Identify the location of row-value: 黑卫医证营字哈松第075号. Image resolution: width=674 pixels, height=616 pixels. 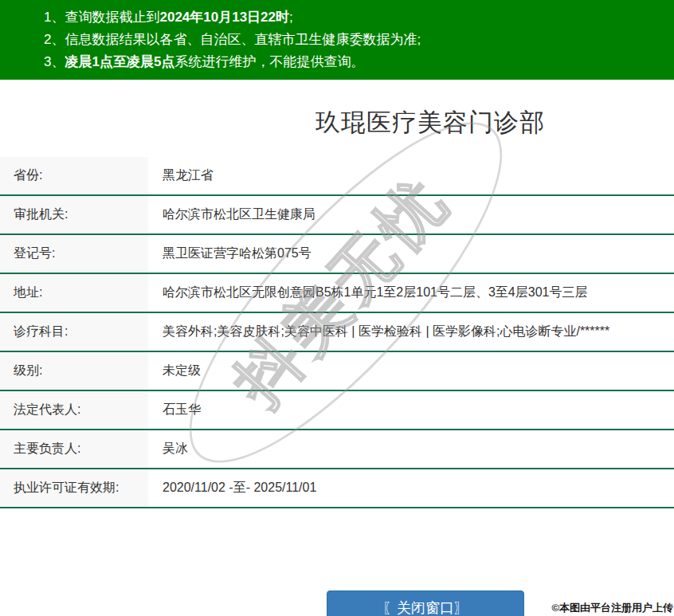
(229, 253).